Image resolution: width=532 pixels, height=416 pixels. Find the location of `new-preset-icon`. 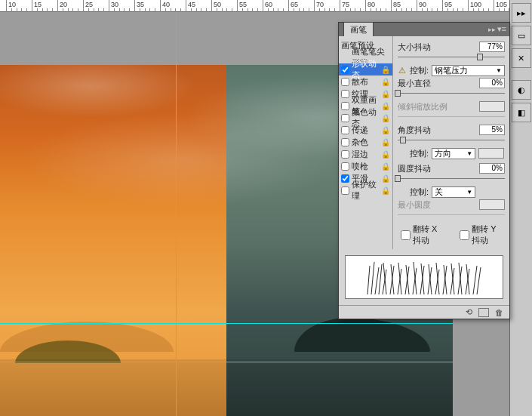

new-preset-icon is located at coordinates (484, 313).